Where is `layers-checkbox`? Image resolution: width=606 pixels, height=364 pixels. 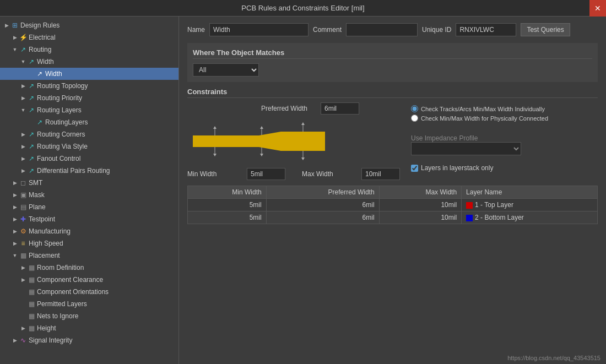
layers-checkbox is located at coordinates (414, 169).